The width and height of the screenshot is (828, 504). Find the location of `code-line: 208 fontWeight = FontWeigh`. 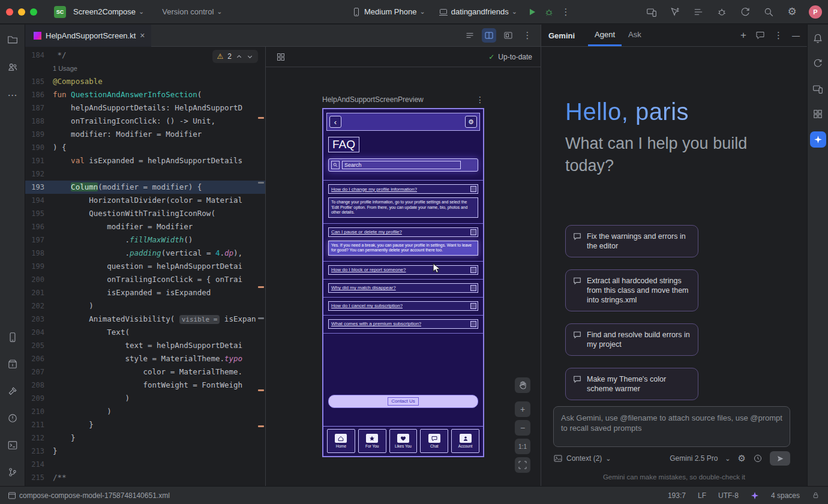

code-line: 208 fontWeight = FontWeigh is located at coordinates (145, 385).